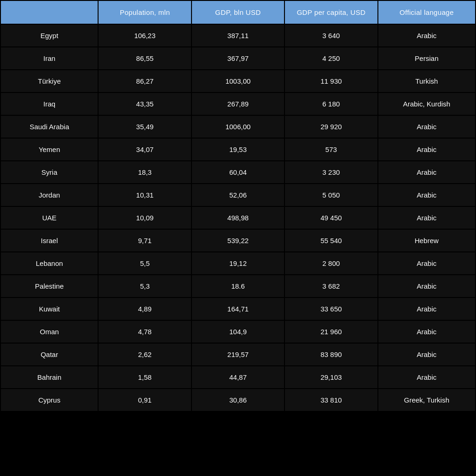 This screenshot has width=476, height=476. What do you see at coordinates (238, 126) in the screenshot?
I see `cell-gdp: 1006,00` at bounding box center [238, 126].